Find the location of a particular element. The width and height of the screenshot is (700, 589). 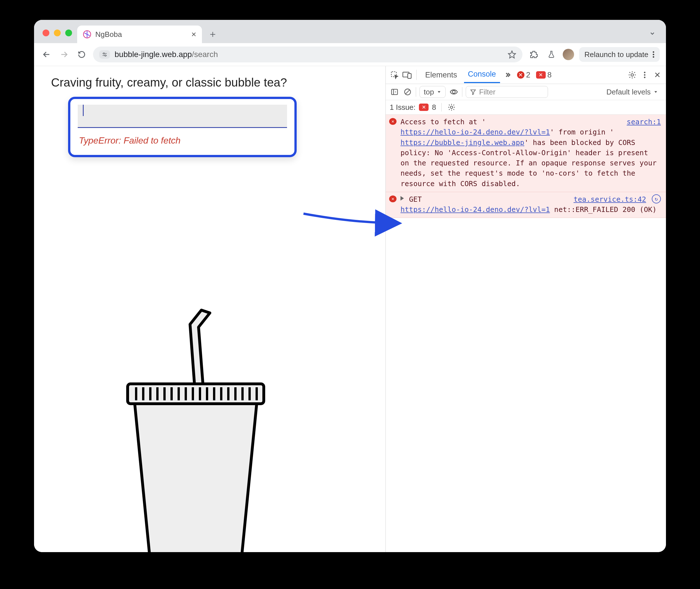

error-count-value: 2 is located at coordinates (528, 75).